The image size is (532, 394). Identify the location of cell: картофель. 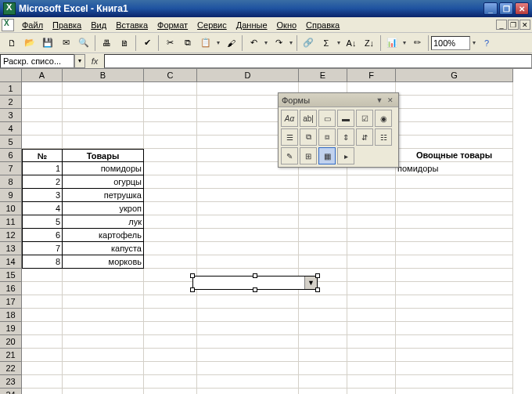
(103, 235).